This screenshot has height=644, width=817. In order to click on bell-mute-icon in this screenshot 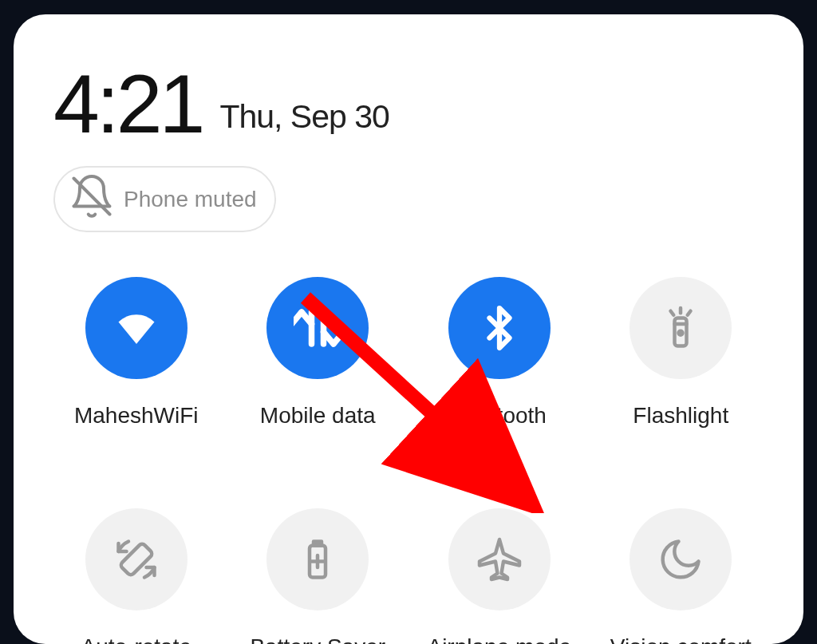, I will do `click(92, 200)`.